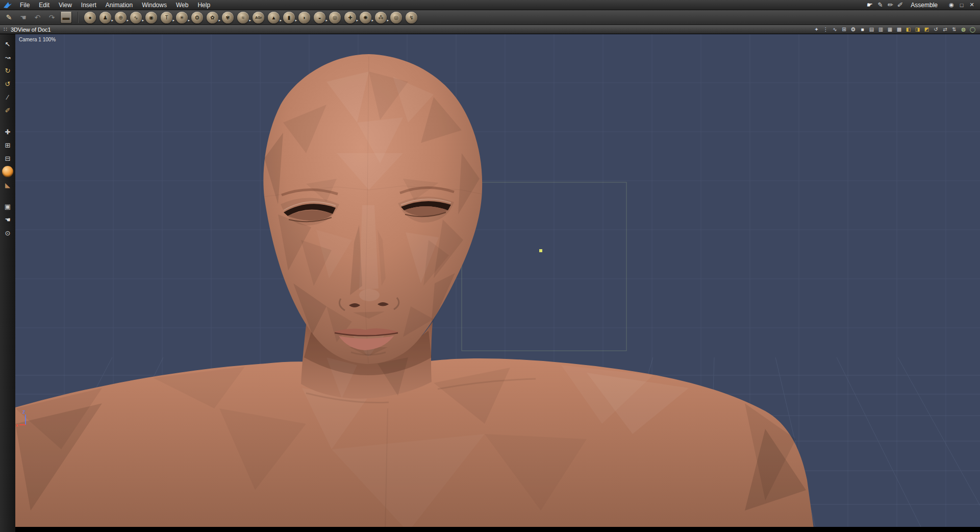 This screenshot has height=532, width=980. I want to click on metaball-icon: ◉, so click(151, 17).